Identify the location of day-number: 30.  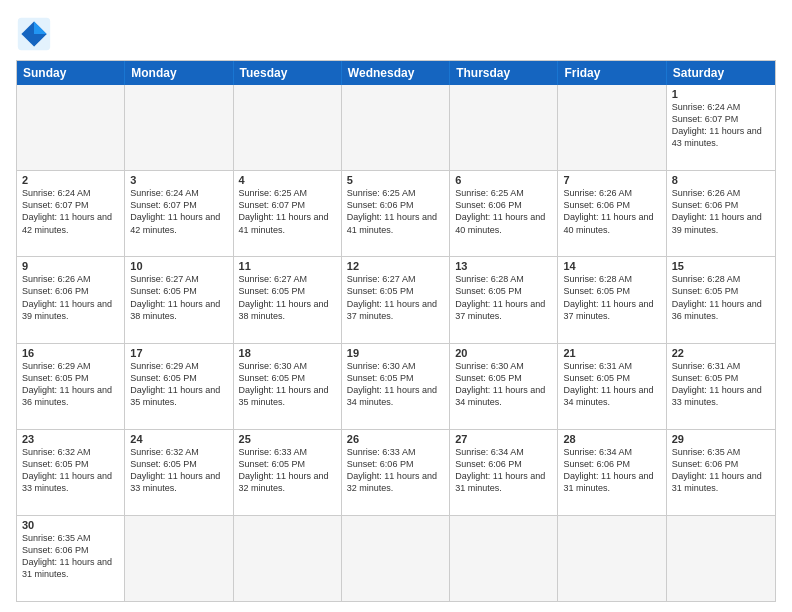
(70, 525).